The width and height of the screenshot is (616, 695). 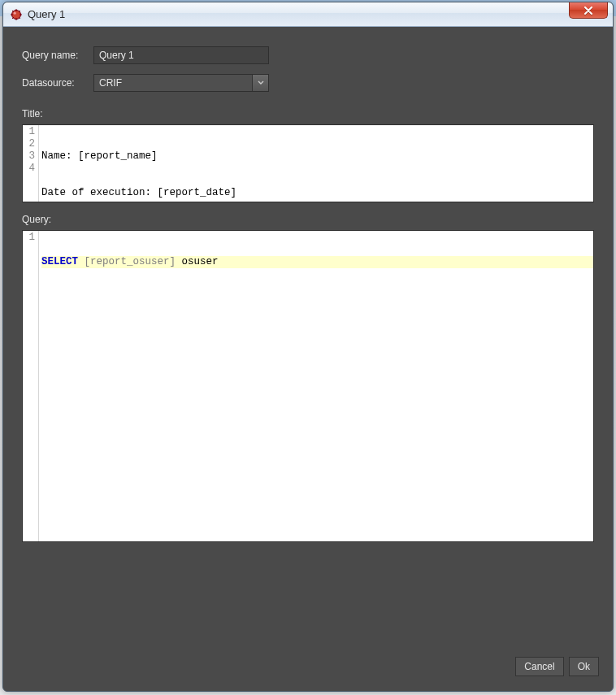 What do you see at coordinates (588, 11) in the screenshot?
I see `close-icon` at bounding box center [588, 11].